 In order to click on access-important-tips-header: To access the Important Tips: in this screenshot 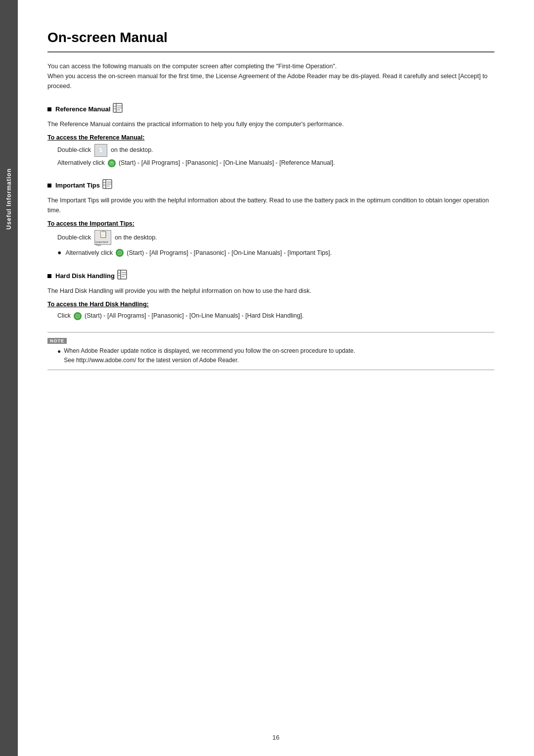, I will do `click(271, 224)`.